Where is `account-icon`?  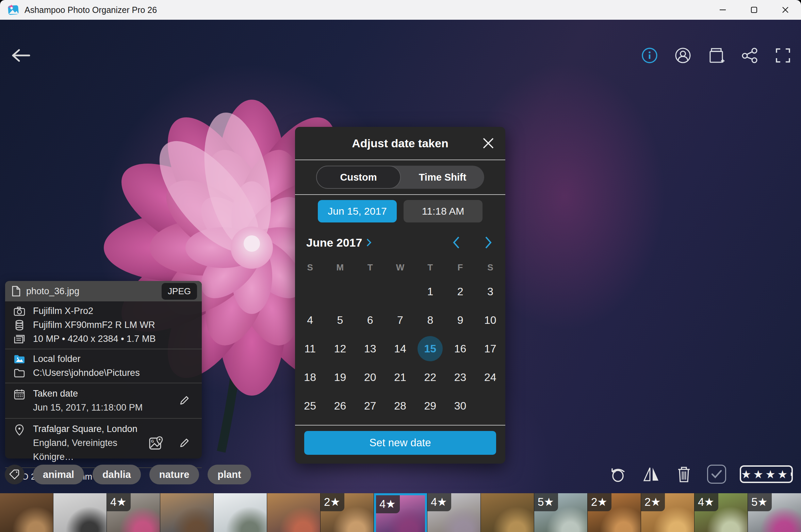 account-icon is located at coordinates (683, 55).